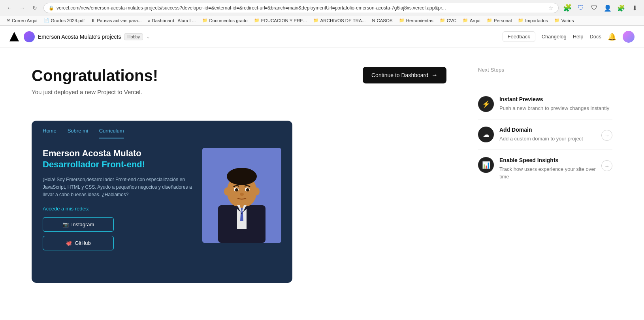  I want to click on folder-icon: 📁, so click(205, 21).